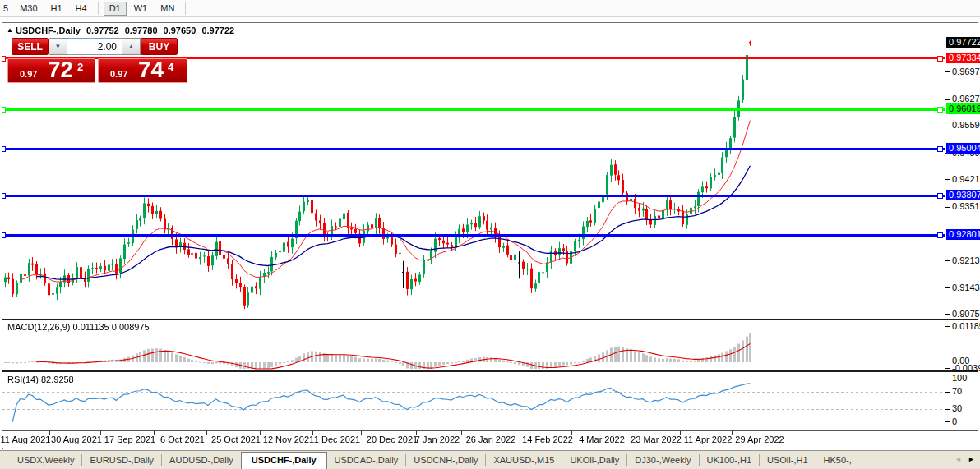 Image resolution: width=980 pixels, height=469 pixels. Describe the element at coordinates (964, 43) in the screenshot. I see `price-badge: 0.97722` at that location.